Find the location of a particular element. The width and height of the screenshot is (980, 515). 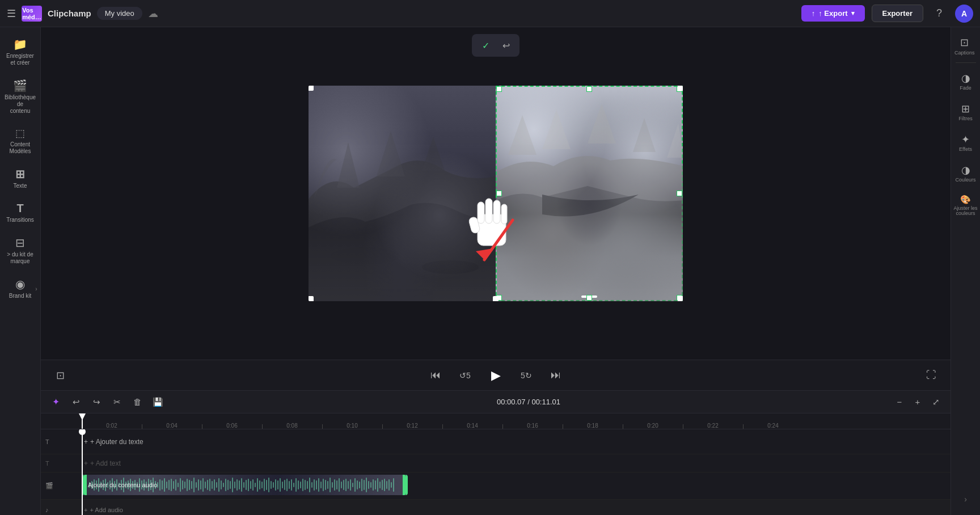

magic-tool-button: ✦ is located at coordinates (56, 402).